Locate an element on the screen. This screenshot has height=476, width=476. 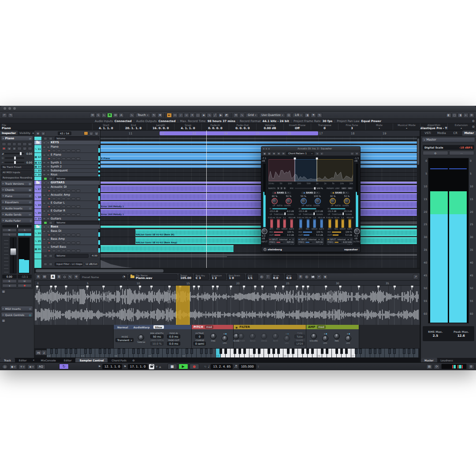
volume-slider is located at coordinates (14, 153).